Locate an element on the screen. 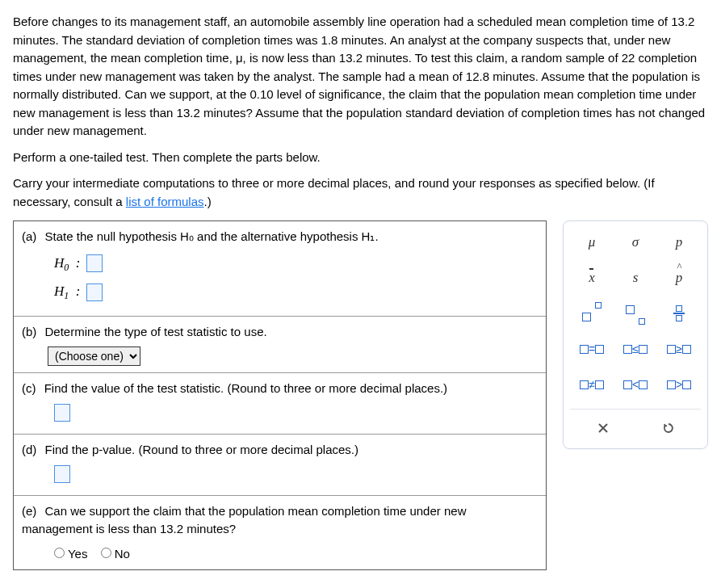  gt-glyph: > is located at coordinates (679, 384).